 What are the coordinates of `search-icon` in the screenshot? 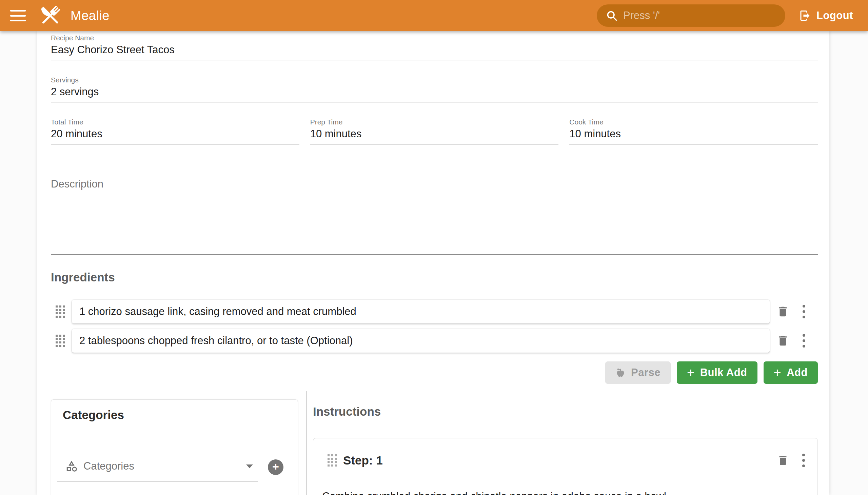 It's located at (612, 16).